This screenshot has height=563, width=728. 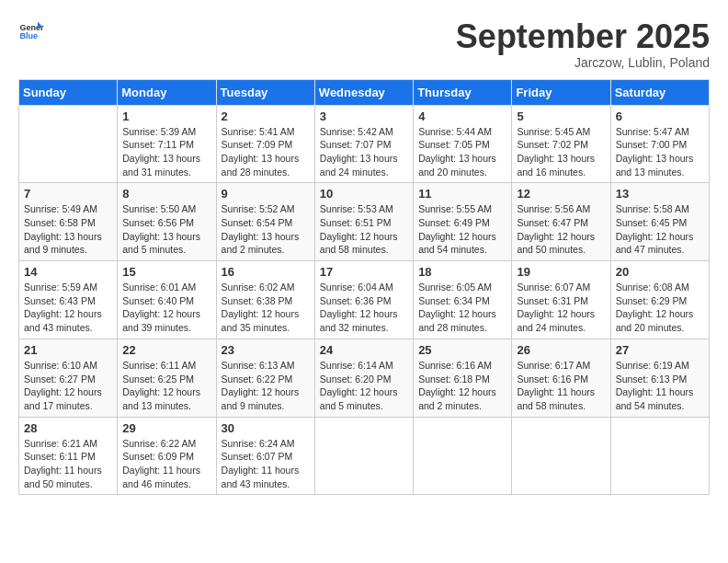 I want to click on cell-w3-d6: 27Sunrise: 6:19 AM Sunset: 6:13 PM Dayli…, so click(x=660, y=377).